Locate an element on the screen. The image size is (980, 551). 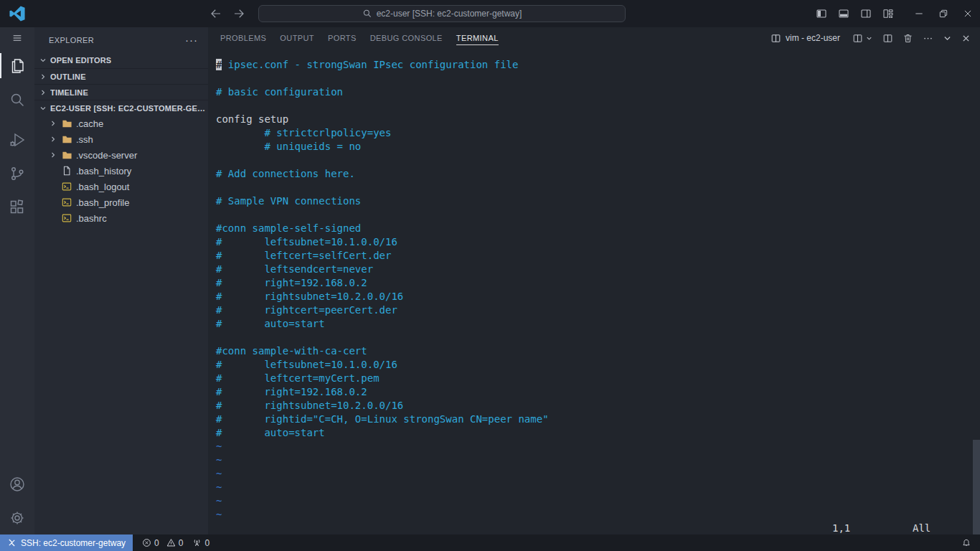
split-editor-icon is located at coordinates (888, 39).